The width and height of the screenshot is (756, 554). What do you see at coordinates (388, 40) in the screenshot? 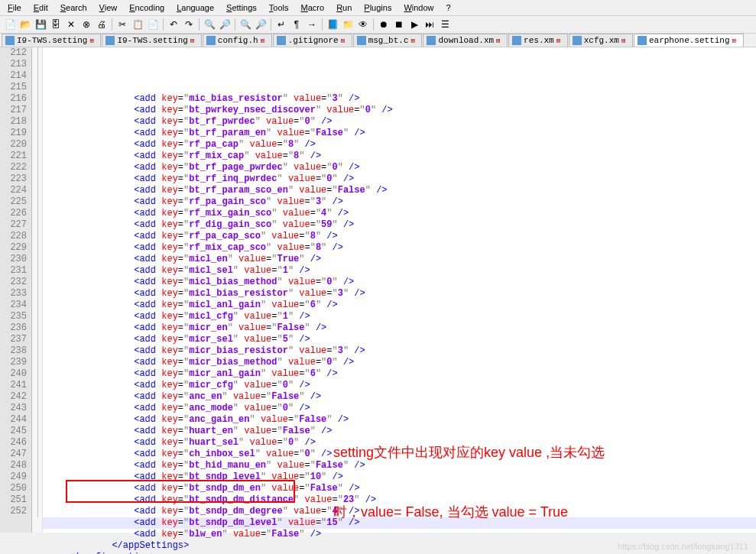
I see `tab-4: msg_bt.c⊠` at bounding box center [388, 40].